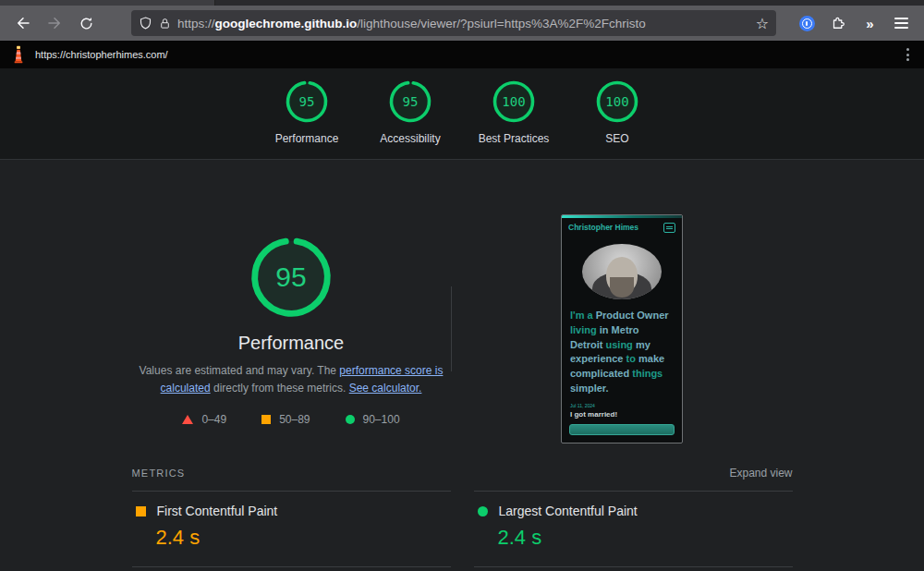 This screenshot has width=924, height=571. I want to click on legend-range: 90–100, so click(382, 419).